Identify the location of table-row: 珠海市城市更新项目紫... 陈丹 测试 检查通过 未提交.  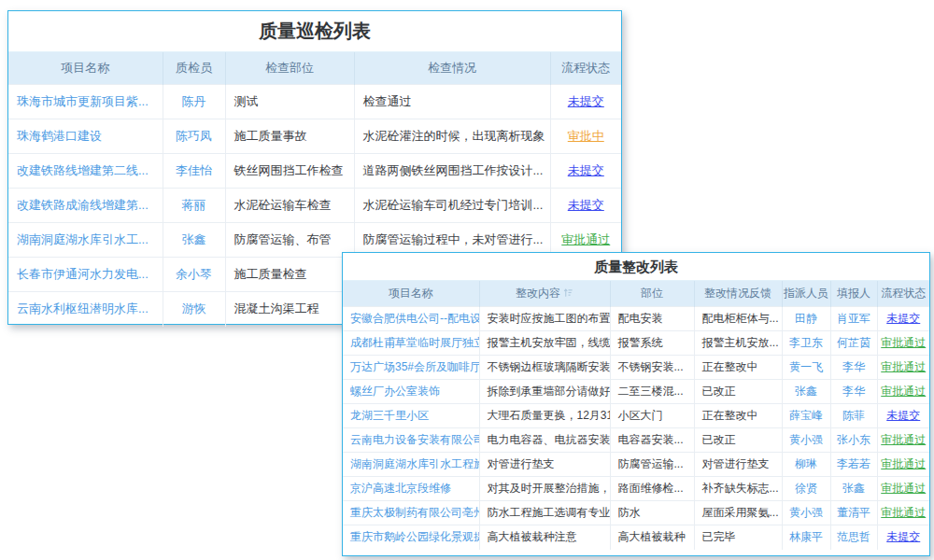
(315, 103).